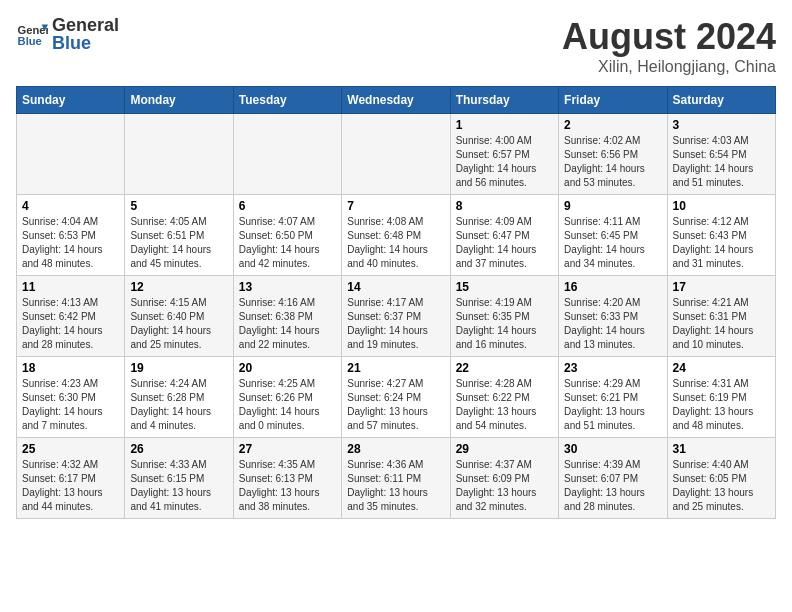  What do you see at coordinates (504, 324) in the screenshot?
I see `day-info: Sunrise: 4:19 AM Sunset: 6:35 PM Dayligh…` at bounding box center [504, 324].